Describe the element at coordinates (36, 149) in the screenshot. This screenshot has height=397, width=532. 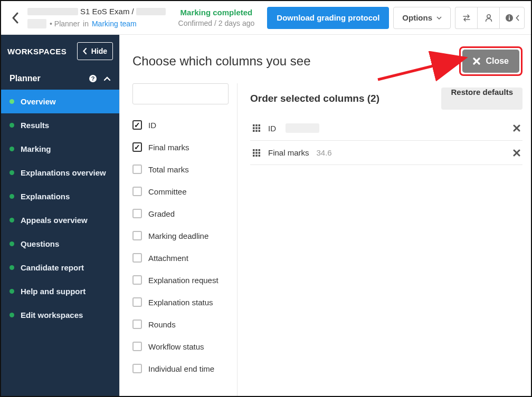
I see `sidebar-item-label: Marking` at that location.